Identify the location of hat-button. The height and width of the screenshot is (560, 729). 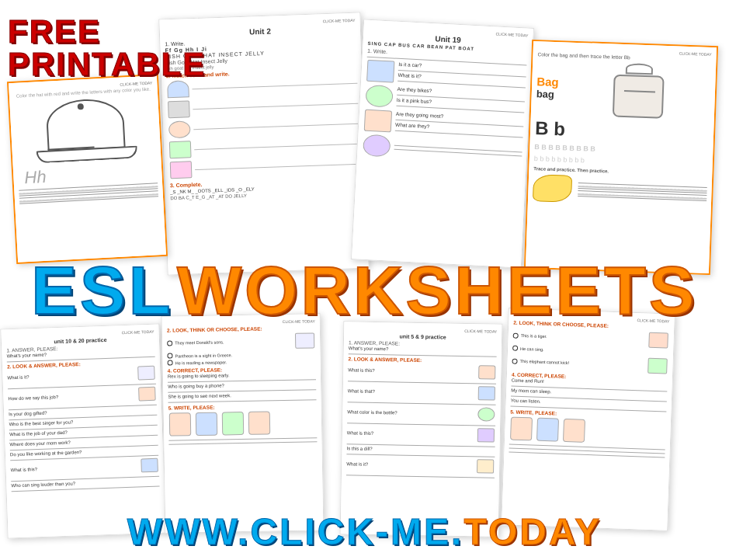
(80, 106).